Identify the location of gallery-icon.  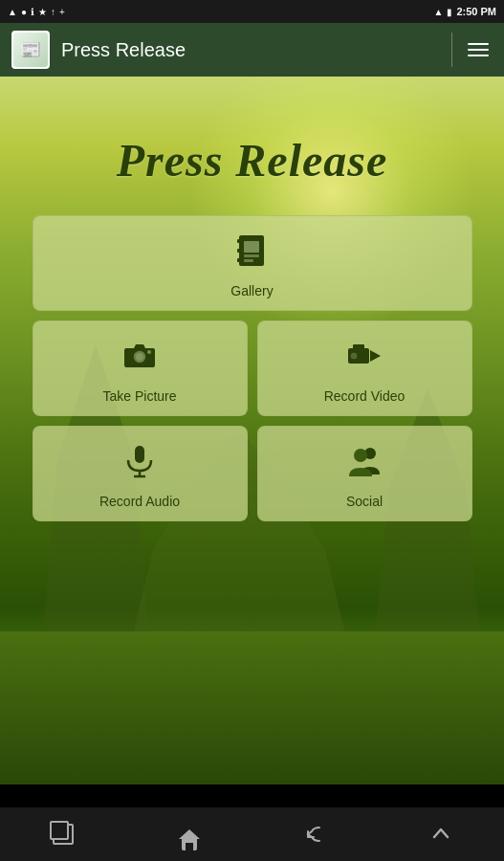
(252, 254).